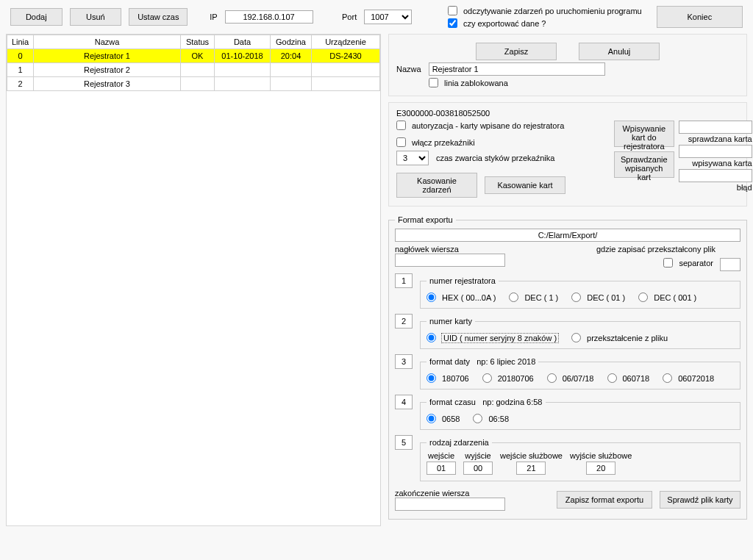  Describe the element at coordinates (194, 43) in the screenshot. I see `table-header-row: Linia Nazwa Status Data Godzina Urządzen…` at that location.